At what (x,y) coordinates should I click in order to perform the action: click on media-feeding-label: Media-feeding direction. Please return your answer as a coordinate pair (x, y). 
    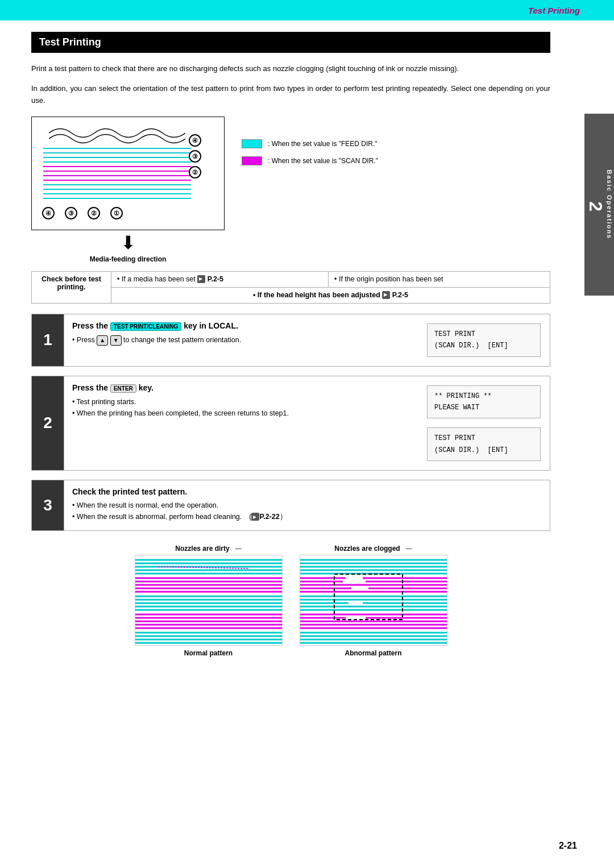
    Looking at the image, I should click on (128, 259).